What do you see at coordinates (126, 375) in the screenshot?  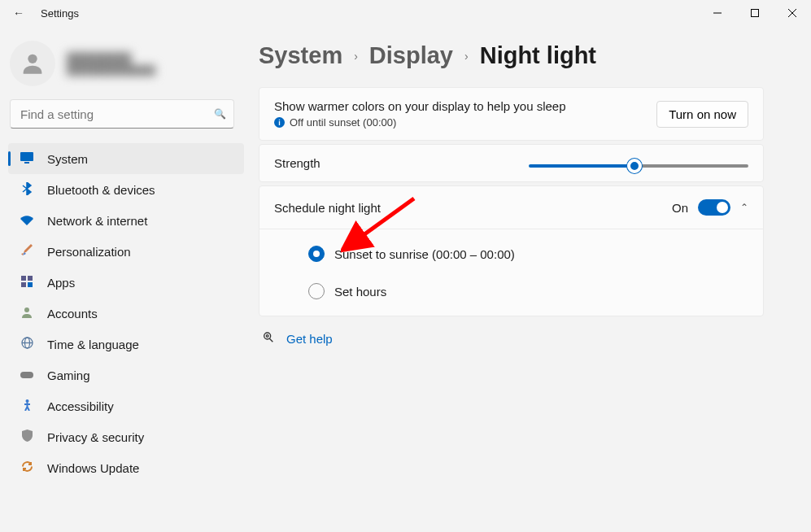 I see `sidebar-item-gaming: Gaming` at bounding box center [126, 375].